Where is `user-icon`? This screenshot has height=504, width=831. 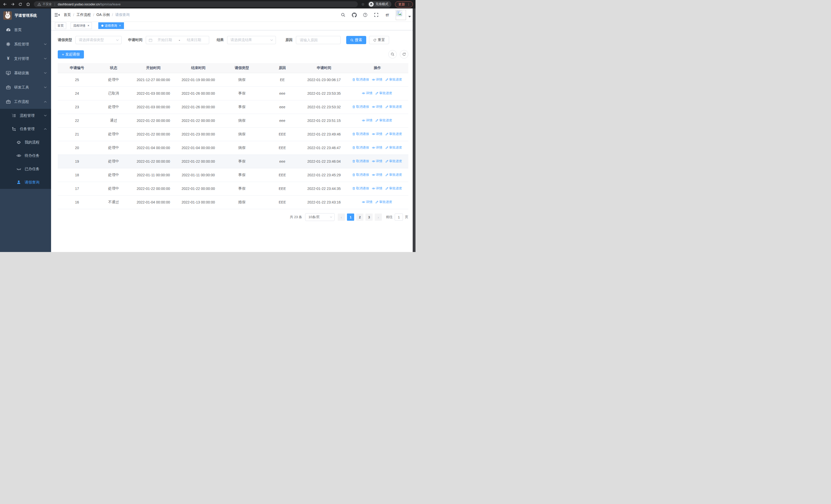 user-icon is located at coordinates (19, 182).